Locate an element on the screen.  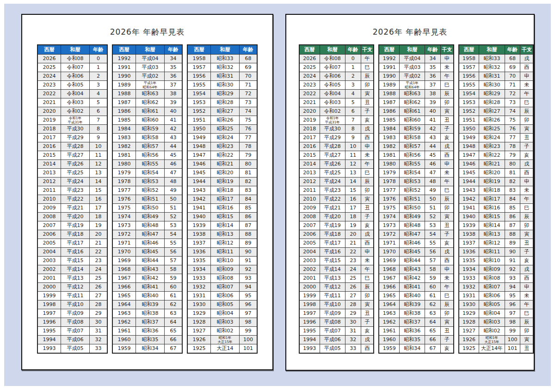
cell-age: 81 is located at coordinates (512, 173).